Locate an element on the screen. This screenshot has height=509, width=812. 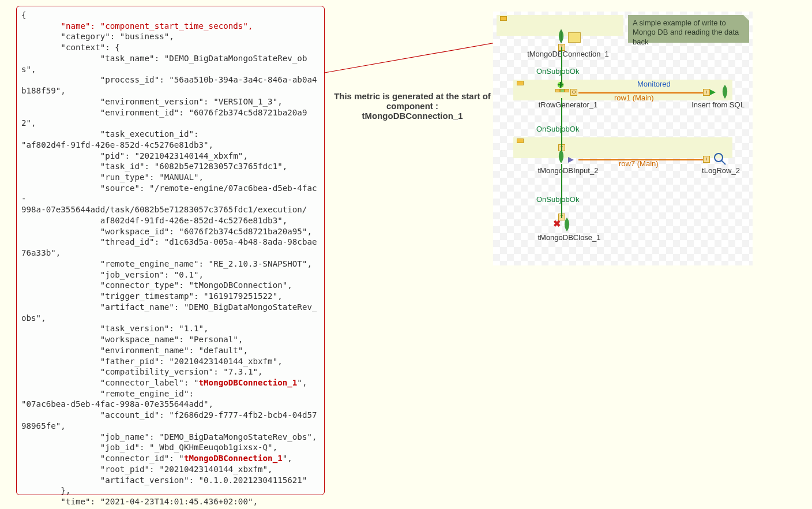
component-tmongodbinput: tMongoDBInput_2 is located at coordinates (568, 171).